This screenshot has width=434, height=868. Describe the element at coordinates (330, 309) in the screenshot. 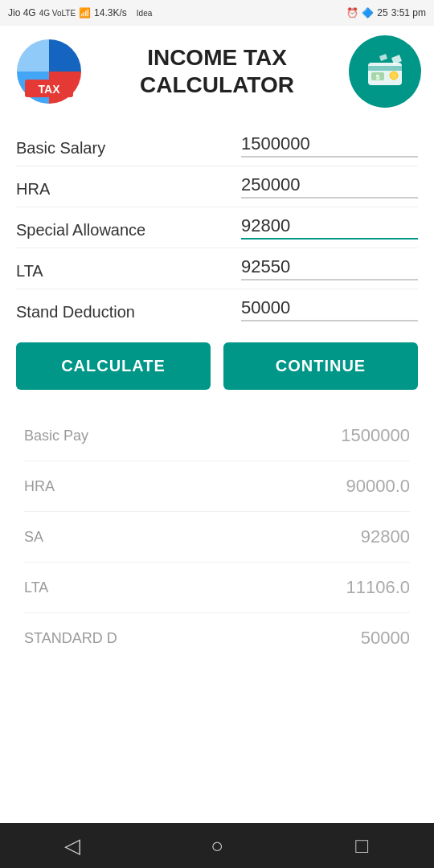

I see `stand-deduction-input` at that location.